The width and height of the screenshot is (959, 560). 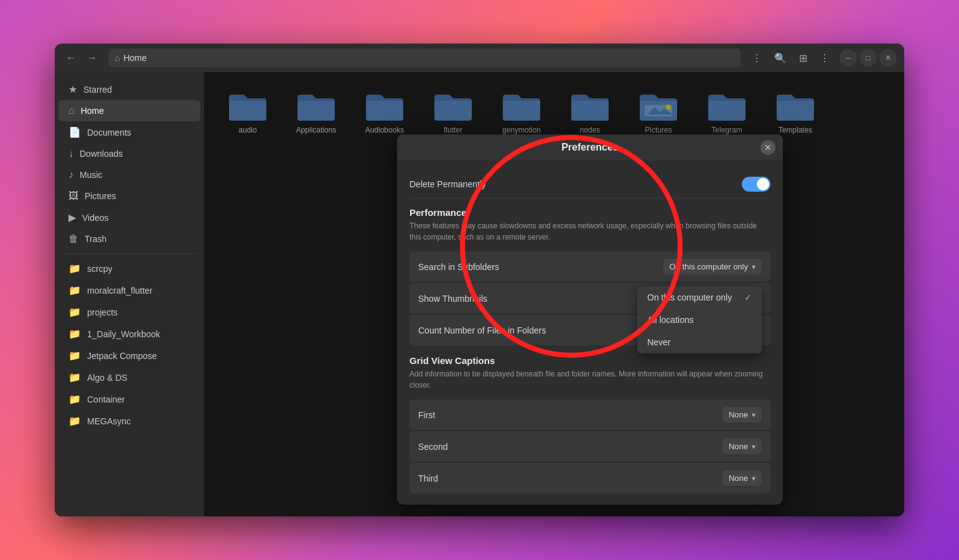 I want to click on grid-captions-title: Grid View Captions, so click(x=590, y=361).